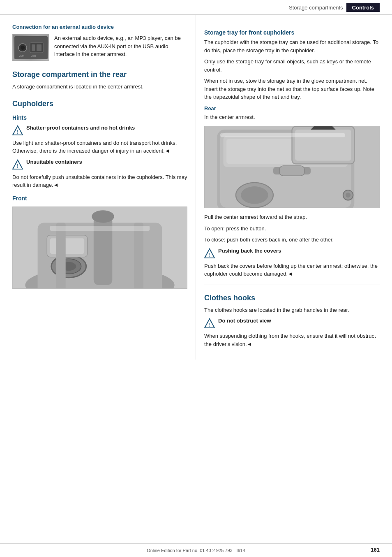 This screenshot has width=392, height=557. Describe the element at coordinates (31, 48) in the screenshot. I see `aux-image-inner: AUX USB` at that location.